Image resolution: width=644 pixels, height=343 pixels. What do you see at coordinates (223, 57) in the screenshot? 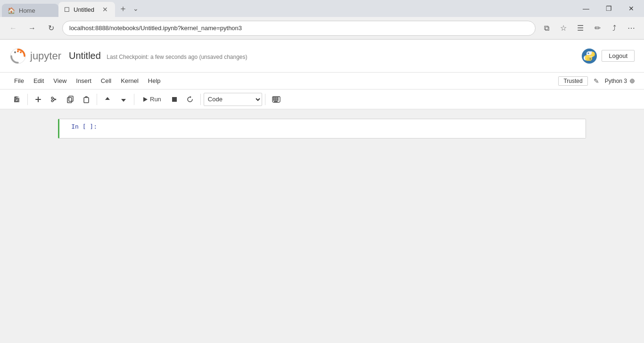
I see `unsaved-text: (unsaved changes)` at bounding box center [223, 57].